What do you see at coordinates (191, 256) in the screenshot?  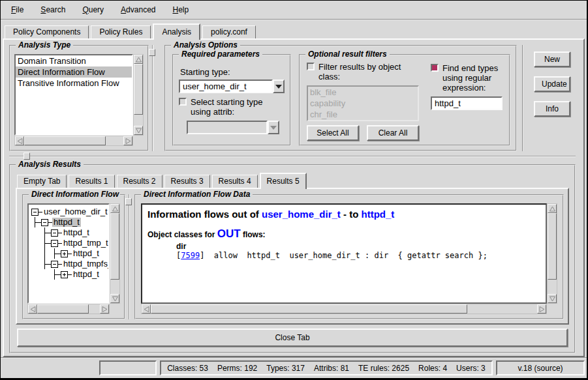 I see `rule-line-number-link: 7599` at bounding box center [191, 256].